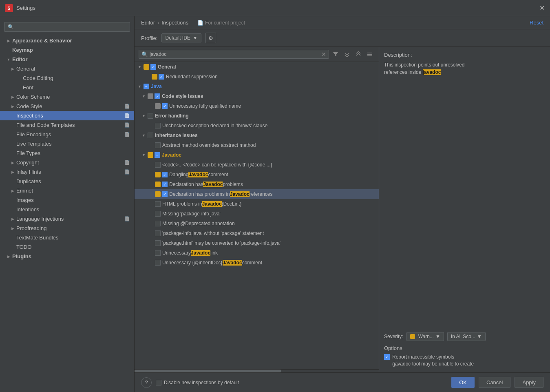 The width and height of the screenshot is (550, 392). What do you see at coordinates (257, 371) in the screenshot?
I see `horizontal-scrollbar` at bounding box center [257, 371].